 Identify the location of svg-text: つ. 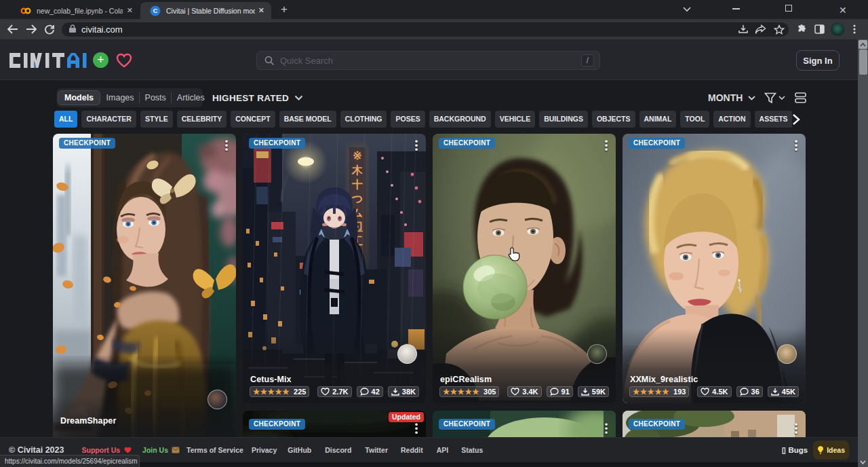
(357, 198).